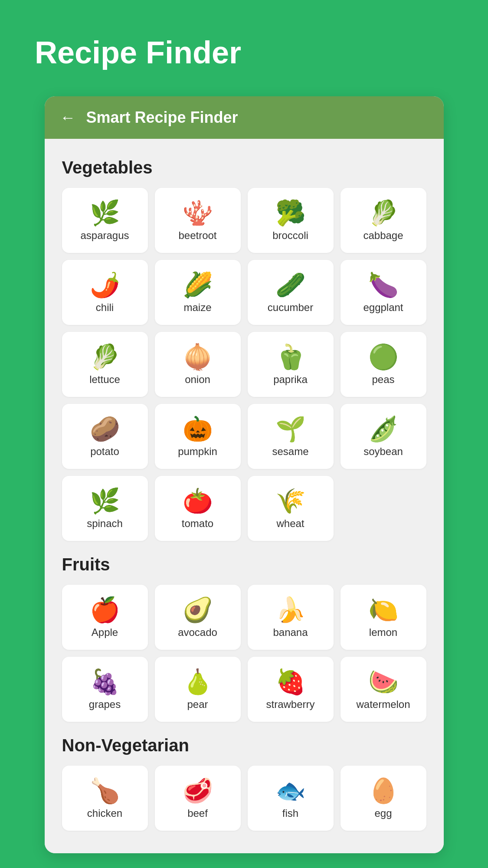 Image resolution: width=488 pixels, height=868 pixels. Describe the element at coordinates (383, 236) in the screenshot. I see `food-label-cabbage: cabbage` at that location.